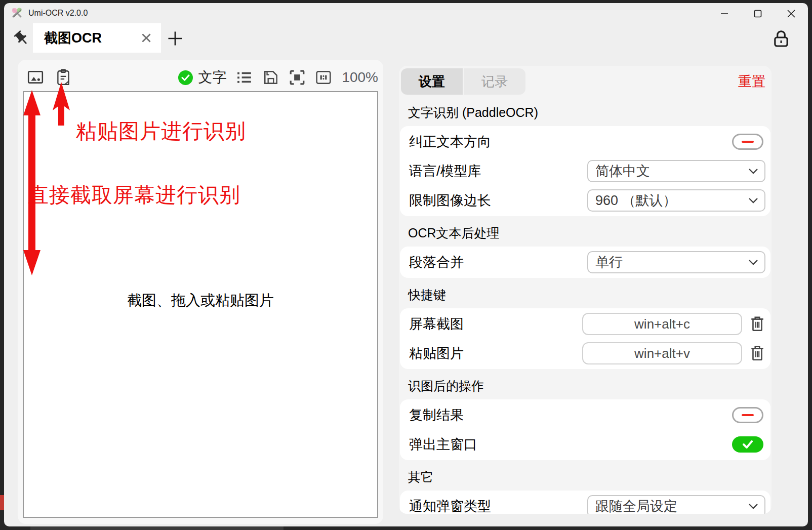 This screenshot has height=530, width=812. Describe the element at coordinates (432, 81) in the screenshot. I see `tab-settings: 设置` at that location.